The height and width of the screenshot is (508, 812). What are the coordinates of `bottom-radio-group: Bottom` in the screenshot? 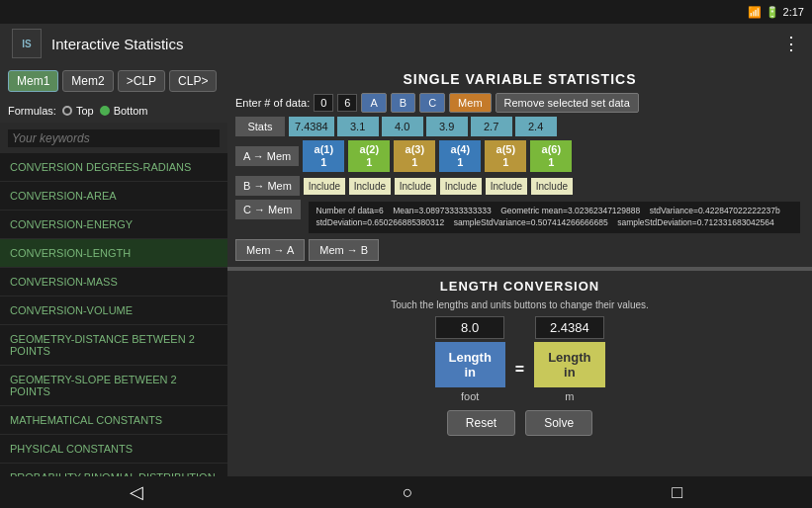 It's located at (125, 111).